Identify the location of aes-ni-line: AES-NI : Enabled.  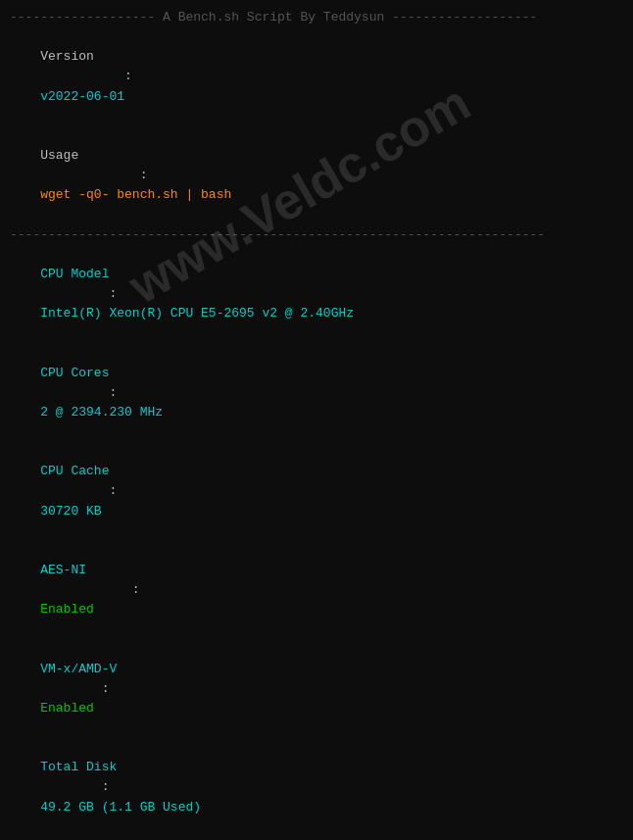
(316, 590).